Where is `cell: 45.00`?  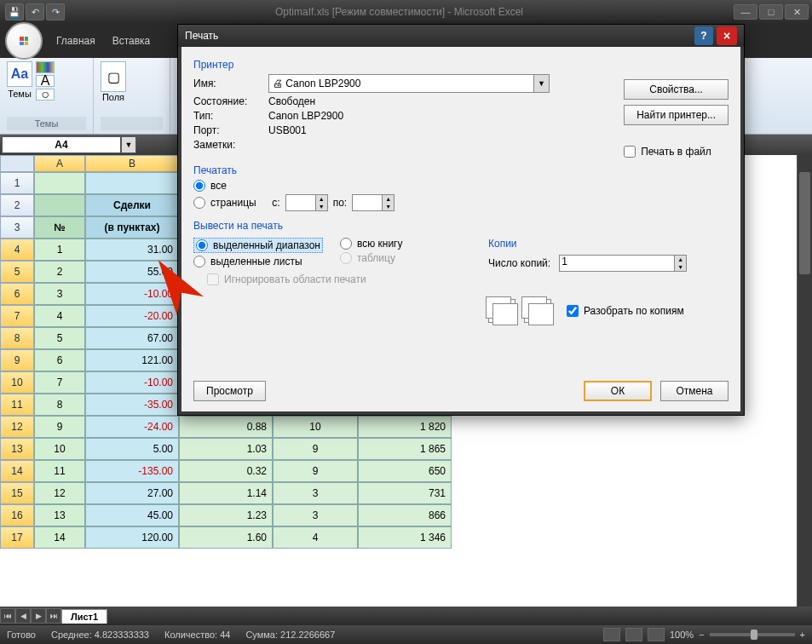
cell: 45.00 is located at coordinates (132, 515).